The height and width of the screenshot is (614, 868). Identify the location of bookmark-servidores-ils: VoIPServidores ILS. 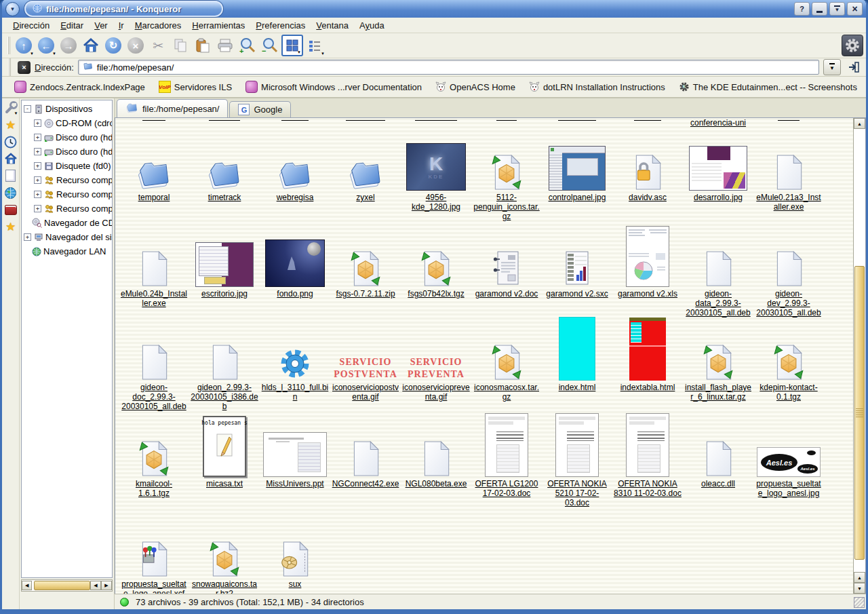
(195, 87).